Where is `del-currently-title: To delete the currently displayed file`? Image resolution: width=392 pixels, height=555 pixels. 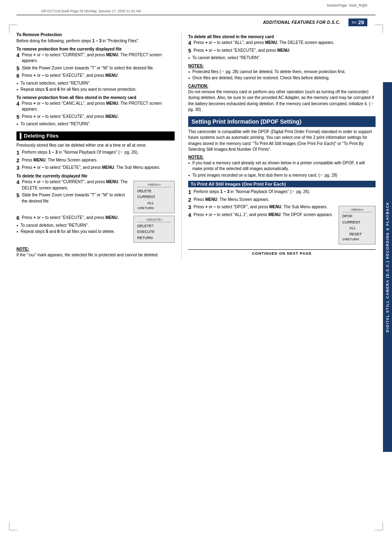
del-currently-title: To delete the currently displayed file is located at coordinates (95, 176).